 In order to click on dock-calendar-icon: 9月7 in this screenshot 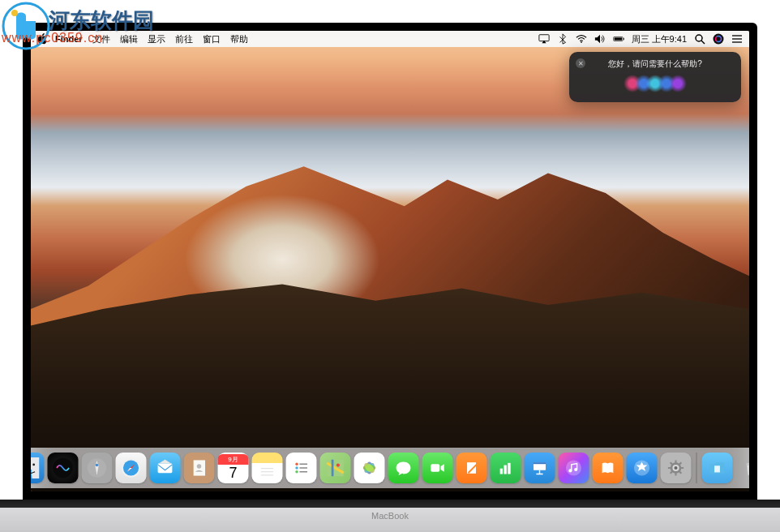, I will do `click(234, 468)`.